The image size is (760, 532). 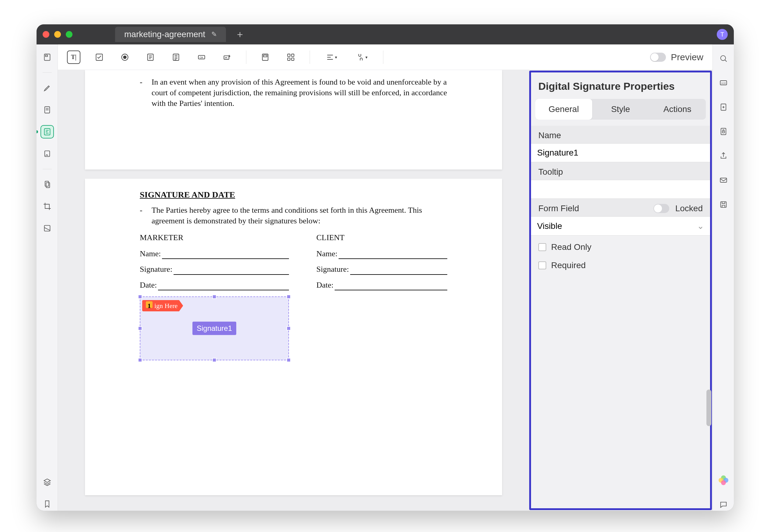 What do you see at coordinates (564, 109) in the screenshot?
I see `tab-general: General` at bounding box center [564, 109].